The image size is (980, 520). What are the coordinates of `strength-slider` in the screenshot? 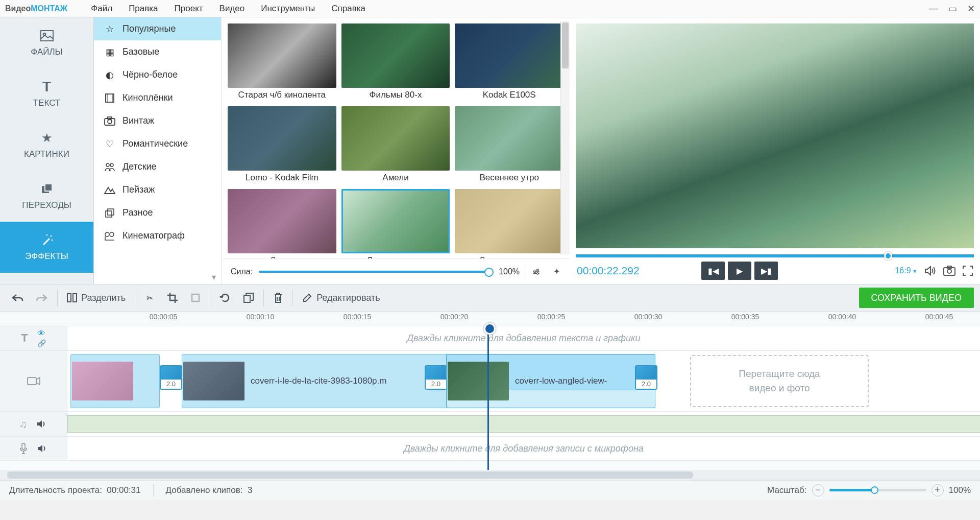 It's located at (376, 272).